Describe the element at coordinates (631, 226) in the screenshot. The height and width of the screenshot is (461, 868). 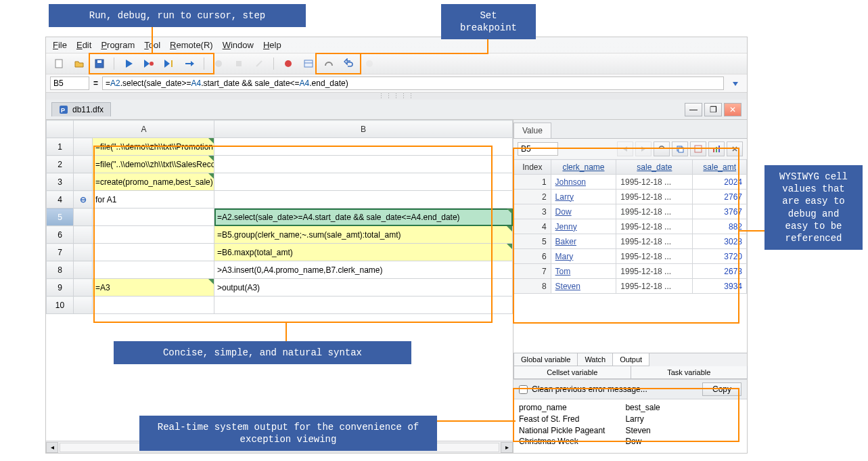
I see `value-table: Index clerk_name sale_date sale_amt 1Joh…` at that location.